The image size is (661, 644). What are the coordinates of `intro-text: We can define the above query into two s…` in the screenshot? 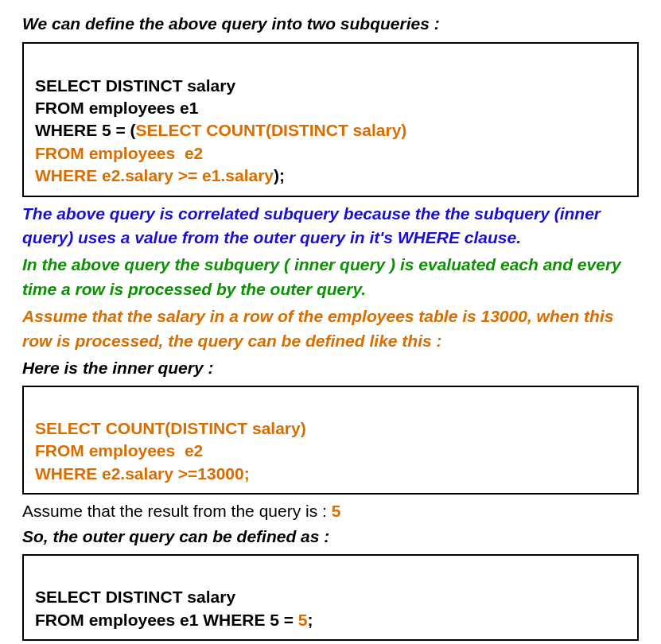 It's located at (331, 24).